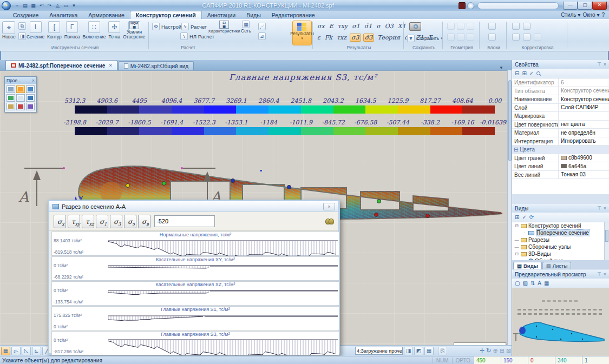  Describe the element at coordinates (584, 133) in the screenshot. I see `property-value: не определён` at that location.